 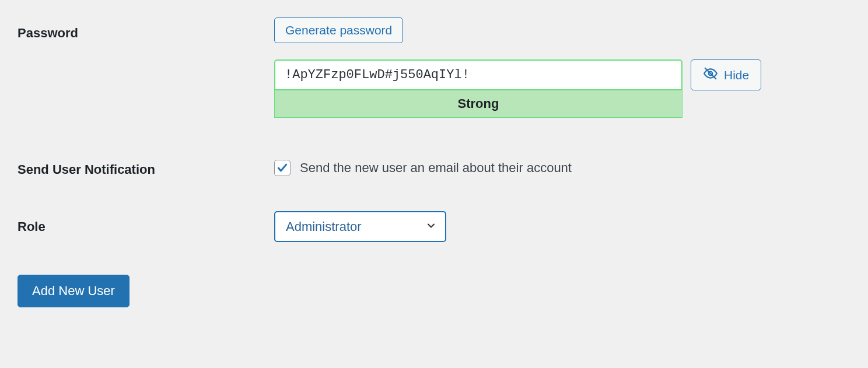 I want to click on role-select-wrap: Administrator, so click(x=360, y=226).